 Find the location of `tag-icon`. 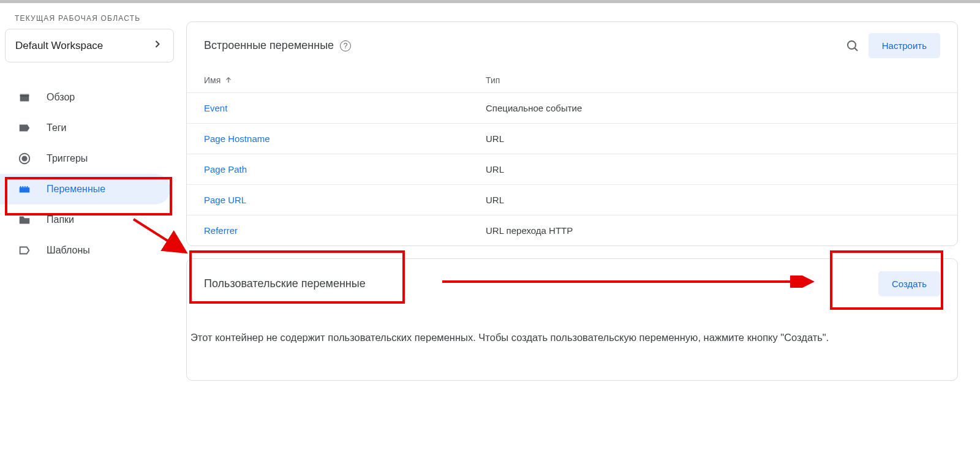

tag-icon is located at coordinates (24, 128).